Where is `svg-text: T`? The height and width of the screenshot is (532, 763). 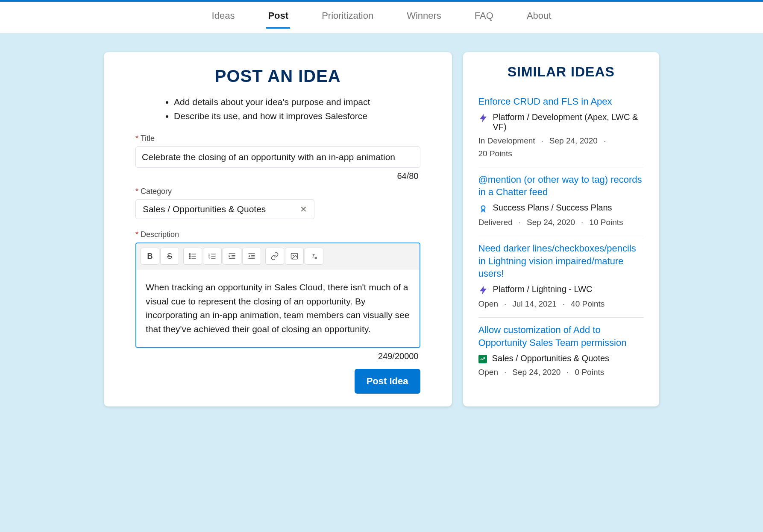 svg-text: T is located at coordinates (314, 255).